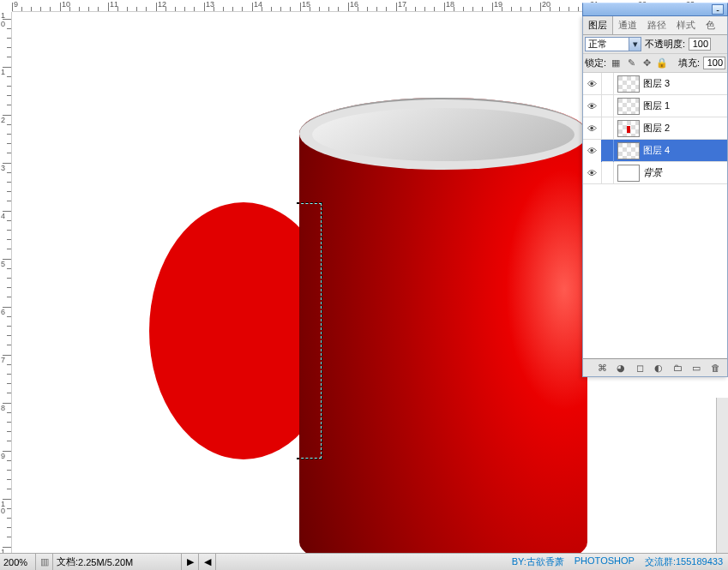 The image size is (728, 570). I want to click on layer-row: 👁图层 4, so click(655, 151).